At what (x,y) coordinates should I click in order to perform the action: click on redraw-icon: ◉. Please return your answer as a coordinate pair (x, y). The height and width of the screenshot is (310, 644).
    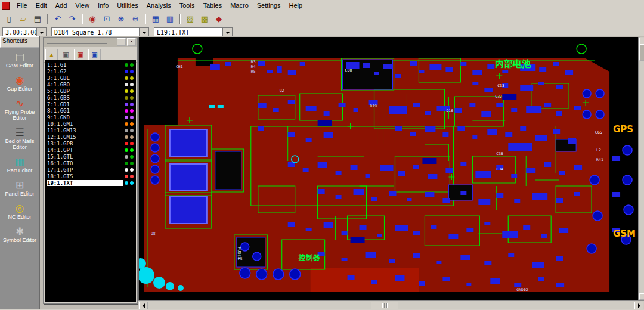
    Looking at the image, I should click on (92, 18).